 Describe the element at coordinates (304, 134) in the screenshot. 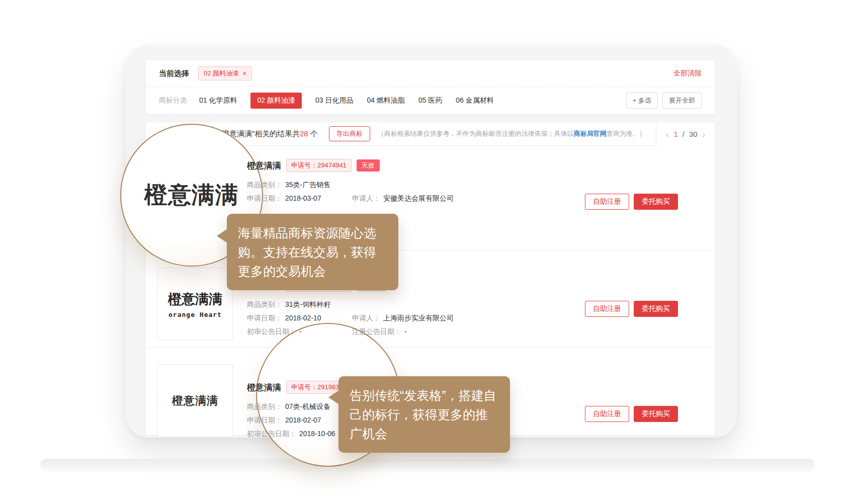

I see `result-count: 28` at that location.